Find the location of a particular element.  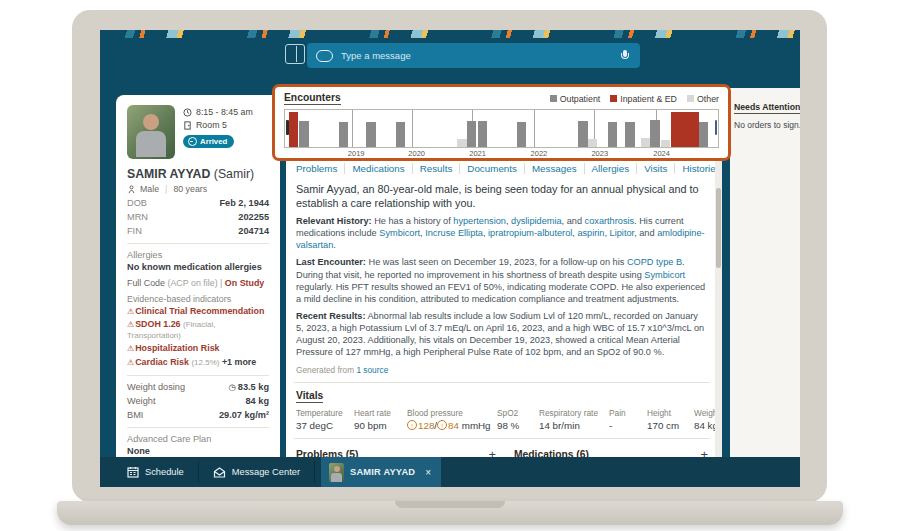

vital-value: 170 cm is located at coordinates (670, 426).